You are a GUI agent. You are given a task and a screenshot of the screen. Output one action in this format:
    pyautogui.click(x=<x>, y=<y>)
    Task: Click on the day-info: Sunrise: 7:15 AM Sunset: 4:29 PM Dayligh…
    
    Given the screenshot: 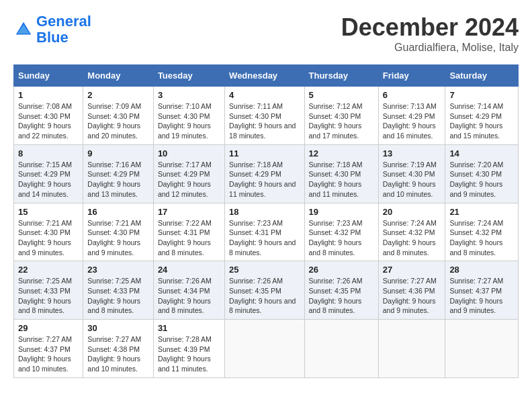 What is the action you would take?
    pyautogui.click(x=48, y=180)
    